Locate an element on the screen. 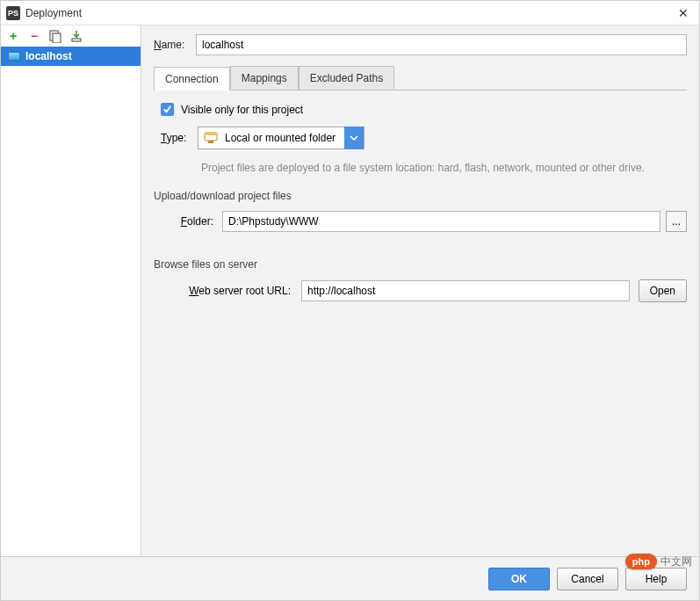 The width and height of the screenshot is (700, 601). url-input is located at coordinates (465, 291).